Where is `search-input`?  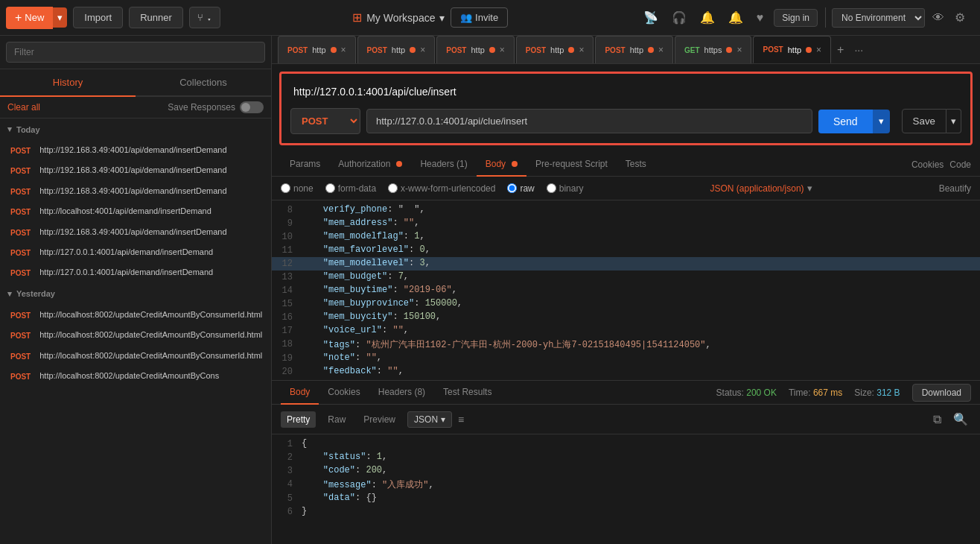
search-input is located at coordinates (136, 52).